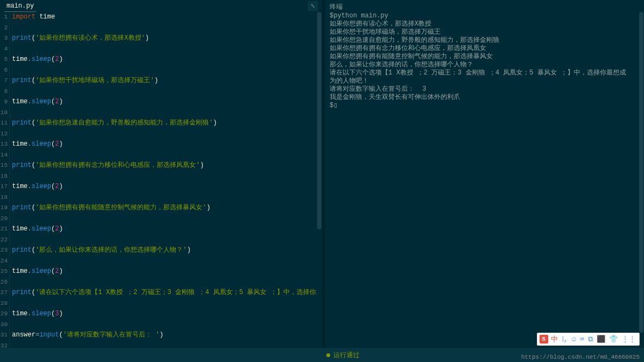  Describe the element at coordinates (5, 17) in the screenshot. I see `line-number: 1` at that location.